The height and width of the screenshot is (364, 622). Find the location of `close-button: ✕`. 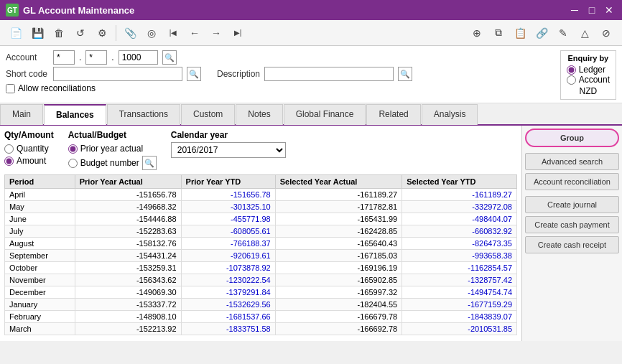

close-button: ✕ is located at coordinates (609, 10).